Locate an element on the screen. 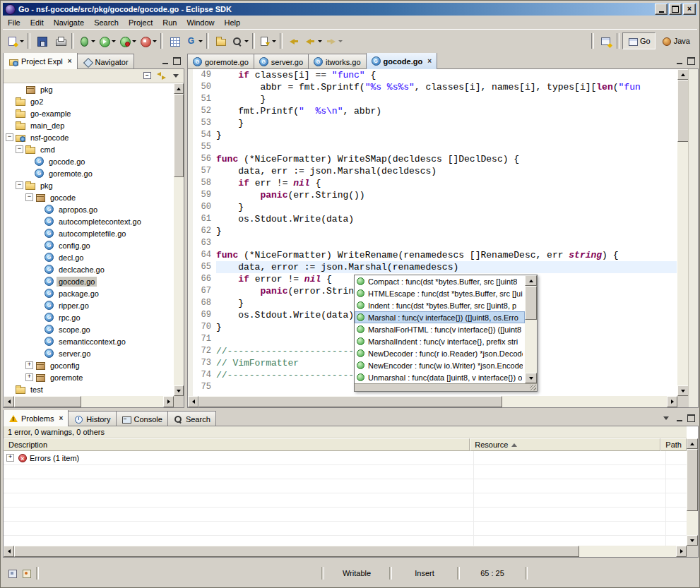 The image size is (700, 588). line-number: 52 is located at coordinates (205, 112).